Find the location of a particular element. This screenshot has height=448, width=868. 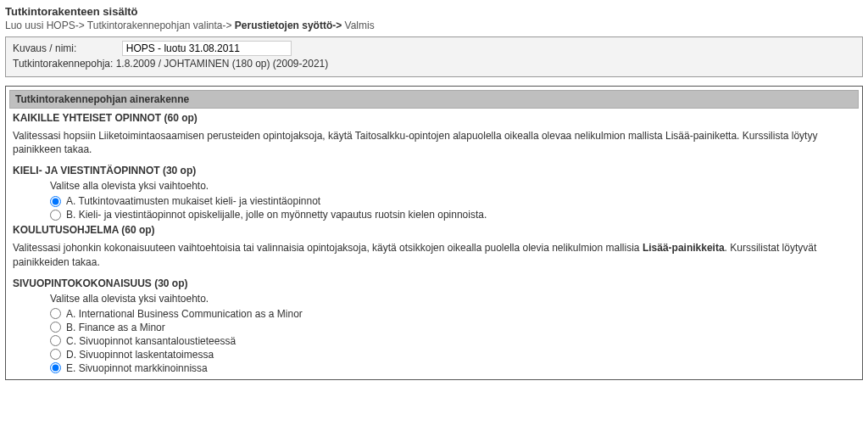

breadcrumb-item-active: Perustietojen syöttö-> is located at coordinates (288, 25).